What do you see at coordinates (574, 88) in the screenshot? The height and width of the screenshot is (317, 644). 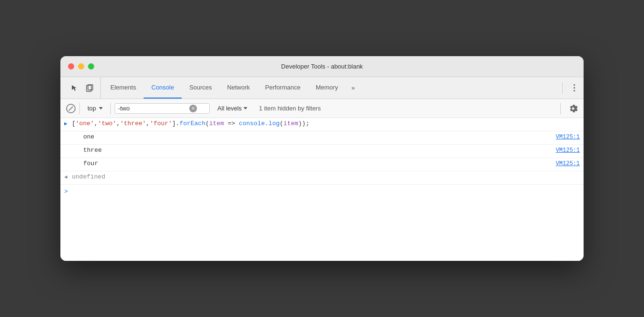 I see `devtools-menu-button` at bounding box center [574, 88].